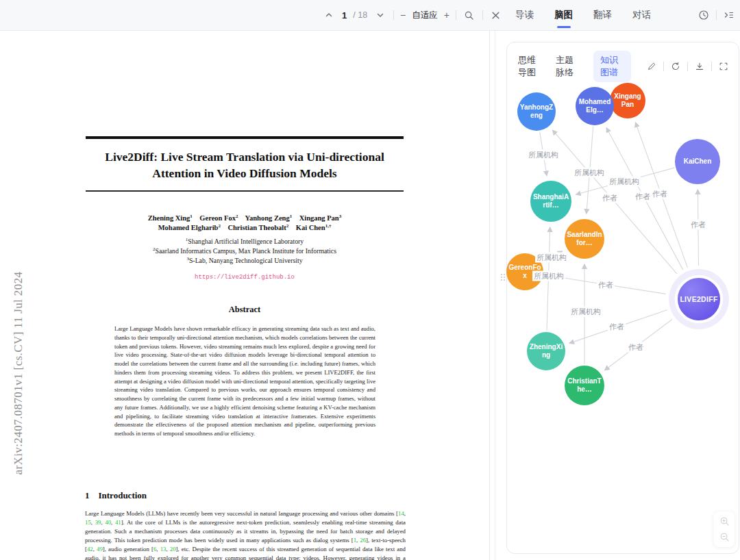  Describe the element at coordinates (245, 309) in the screenshot. I see `abstract-heading: Abstract` at that location.